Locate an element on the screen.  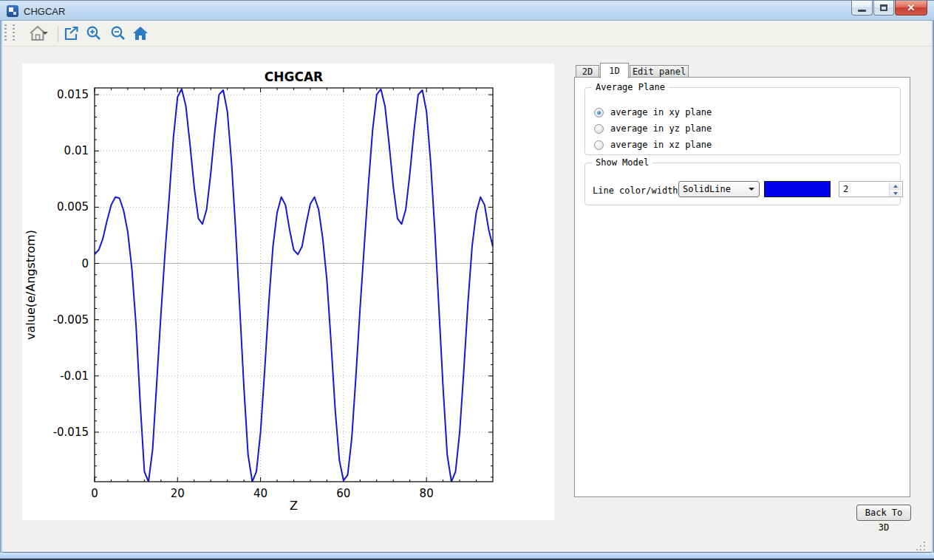
navigation-toolbar is located at coordinates (467, 34).